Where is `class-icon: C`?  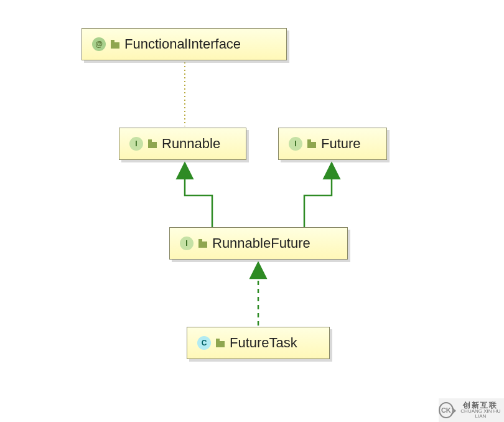 class-icon: C is located at coordinates (204, 343).